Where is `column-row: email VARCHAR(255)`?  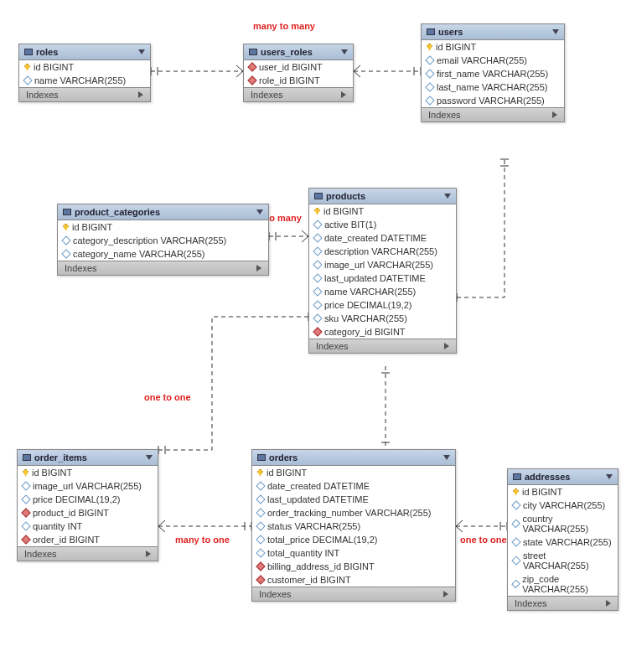
column-row: email VARCHAR(255) is located at coordinates (493, 60).